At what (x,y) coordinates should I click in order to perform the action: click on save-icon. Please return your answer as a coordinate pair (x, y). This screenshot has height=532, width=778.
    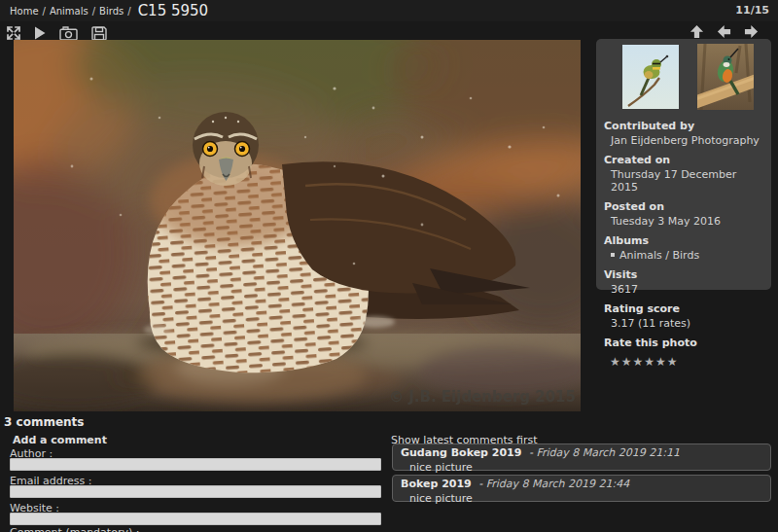
    Looking at the image, I should click on (99, 33).